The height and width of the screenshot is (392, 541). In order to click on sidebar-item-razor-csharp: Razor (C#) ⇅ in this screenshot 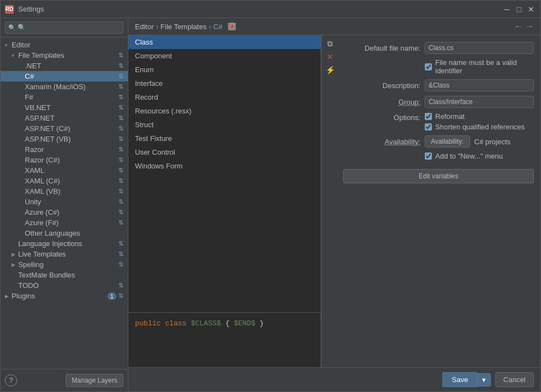, I will do `click(64, 160)`.